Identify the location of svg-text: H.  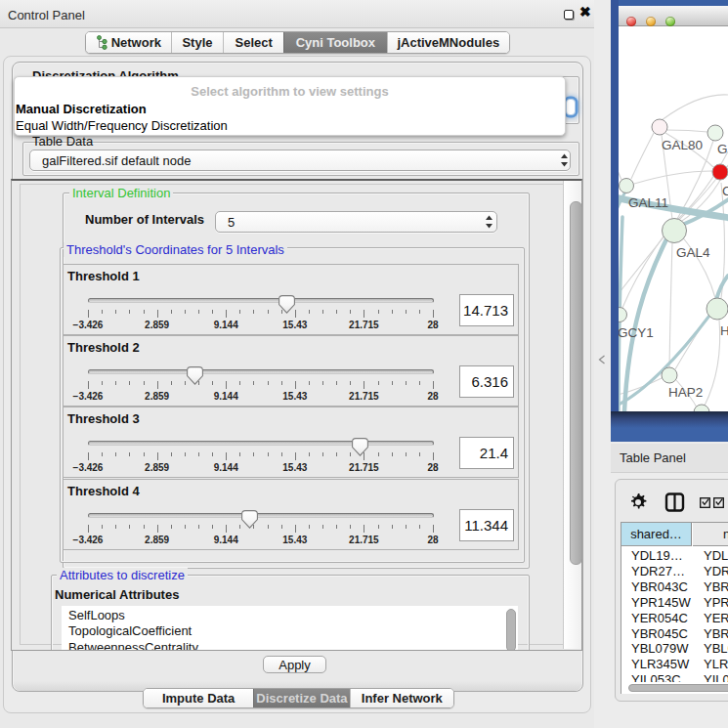
(724, 330).